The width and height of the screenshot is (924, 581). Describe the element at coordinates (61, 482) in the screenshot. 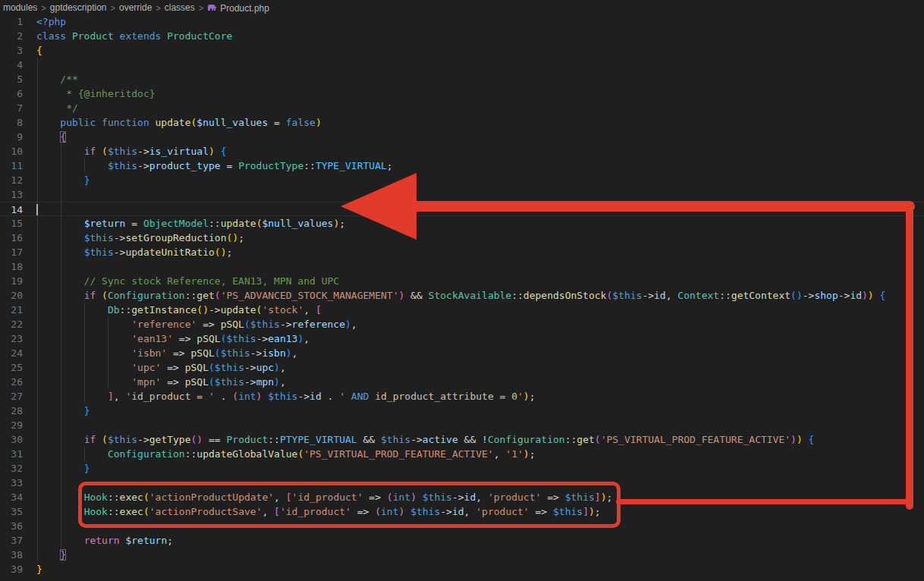

I see `indent-guide` at that location.